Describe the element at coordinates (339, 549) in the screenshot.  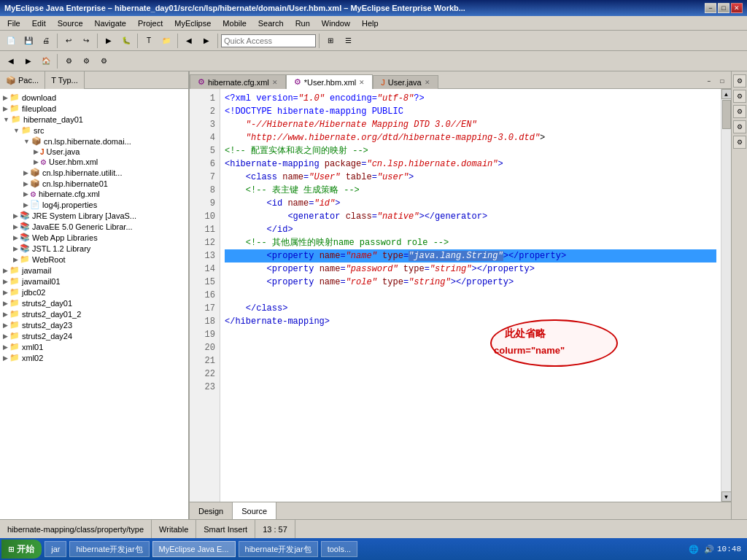
I see `taskbar-item-tools: tools...` at that location.